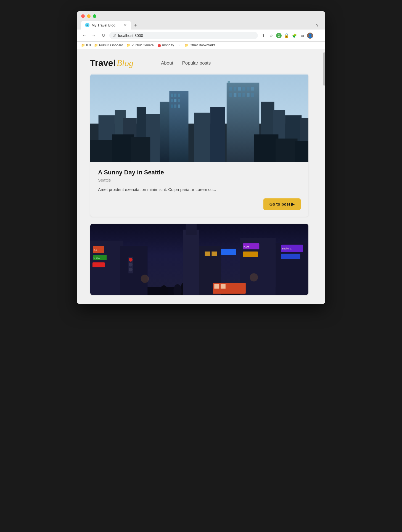 This screenshot has height=532, width=402. I want to click on post-image-tokyo: 2.2 N SAL, so click(199, 259).